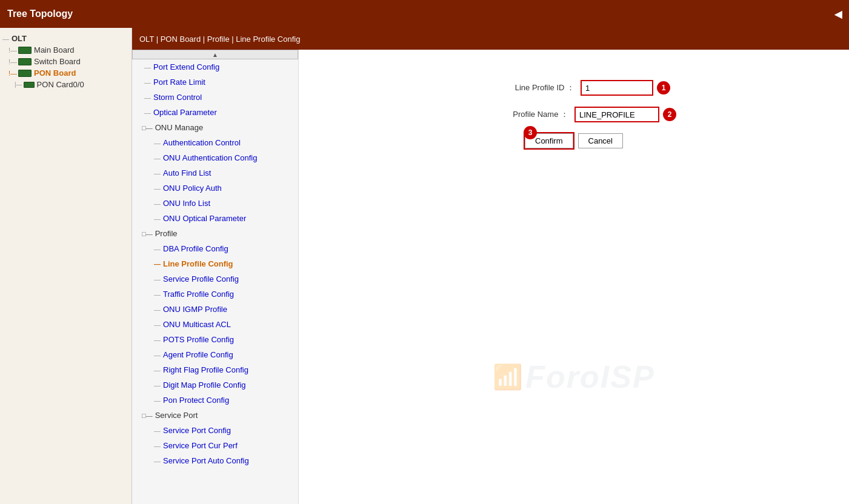 This screenshot has width=849, height=504. Describe the element at coordinates (215, 385) in the screenshot. I see `nav-item-digit-map-profile-config: — Digit Map Profile Config` at that location.